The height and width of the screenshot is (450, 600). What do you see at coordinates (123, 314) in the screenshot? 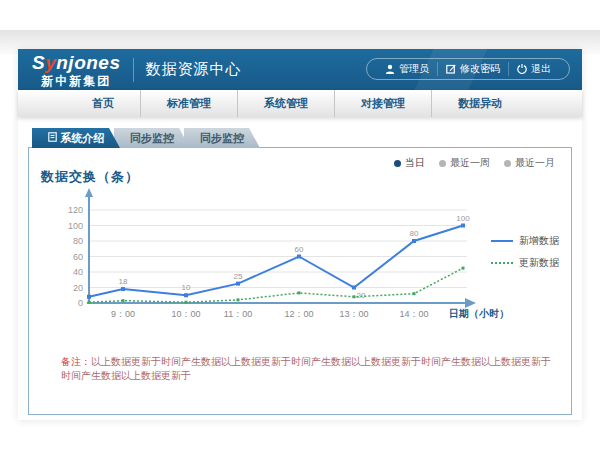
I see `svg-text: 9：00` at bounding box center [123, 314].